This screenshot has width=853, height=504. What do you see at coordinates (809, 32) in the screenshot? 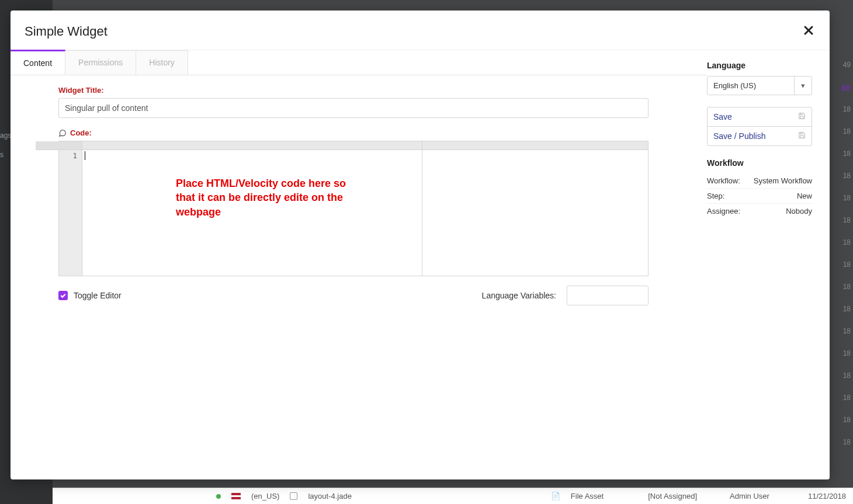
I see `close-button` at bounding box center [809, 32].